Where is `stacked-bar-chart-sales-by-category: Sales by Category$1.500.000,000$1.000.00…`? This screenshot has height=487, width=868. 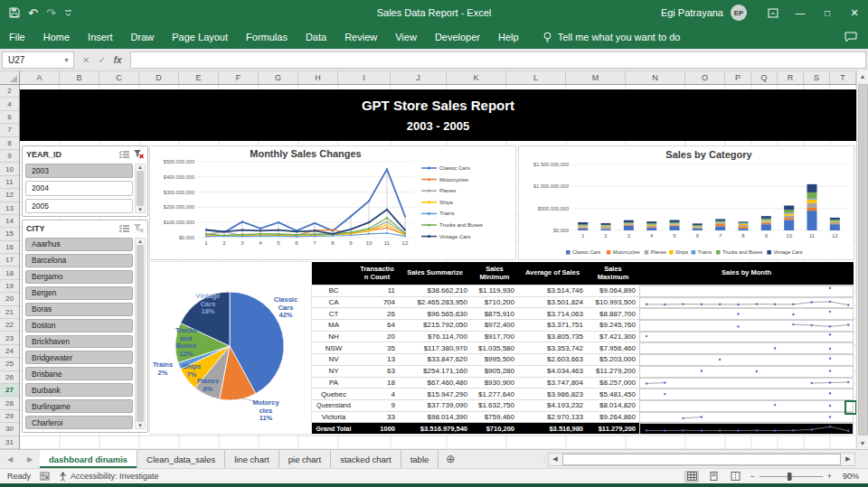 stacked-bar-chart-sales-by-category: Sales by Category$1.500.000,000$1.000.00… is located at coordinates (686, 202).